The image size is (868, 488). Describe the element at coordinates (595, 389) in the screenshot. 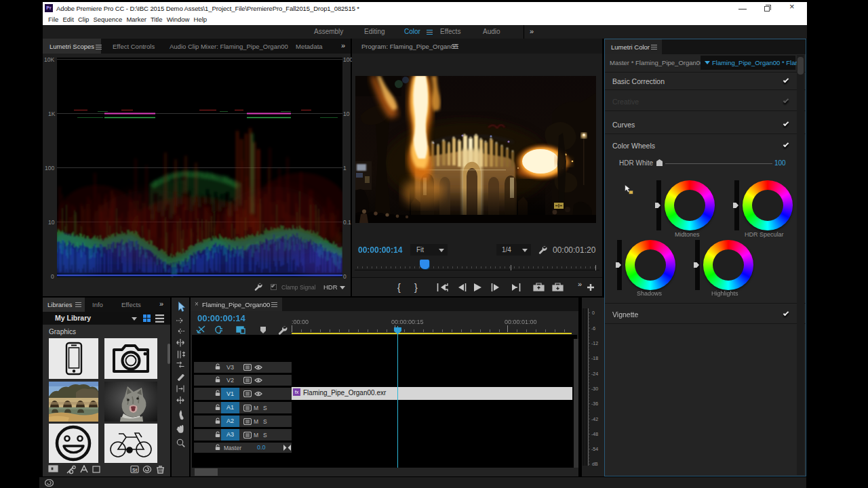

I see `svg-text: -30` at that location.